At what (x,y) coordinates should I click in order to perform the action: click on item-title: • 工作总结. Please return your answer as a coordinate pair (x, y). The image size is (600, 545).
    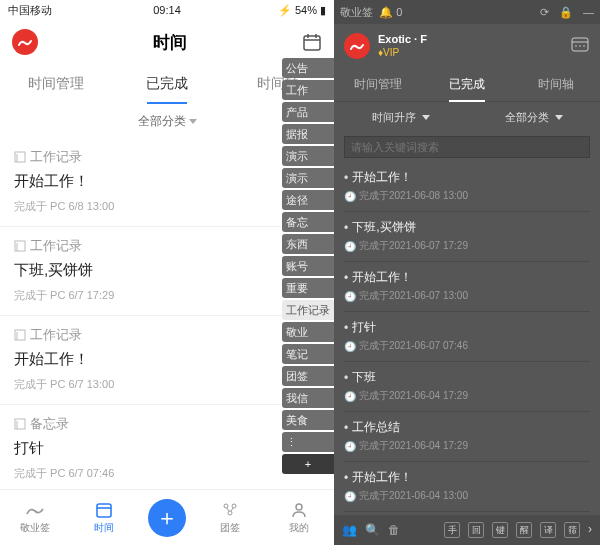
    Looking at the image, I should click on (467, 428).